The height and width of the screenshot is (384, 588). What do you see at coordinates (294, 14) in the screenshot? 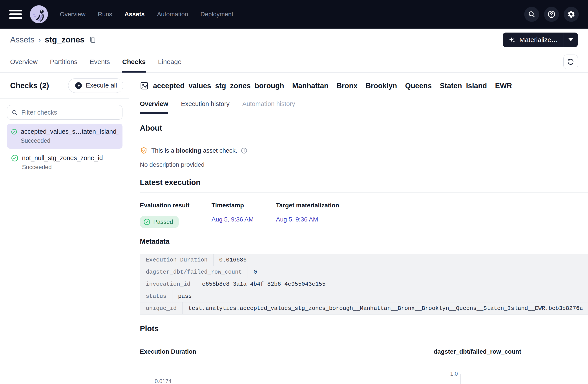
I see `top-nav: Overview Runs Assets Automation Deployme…` at bounding box center [294, 14].